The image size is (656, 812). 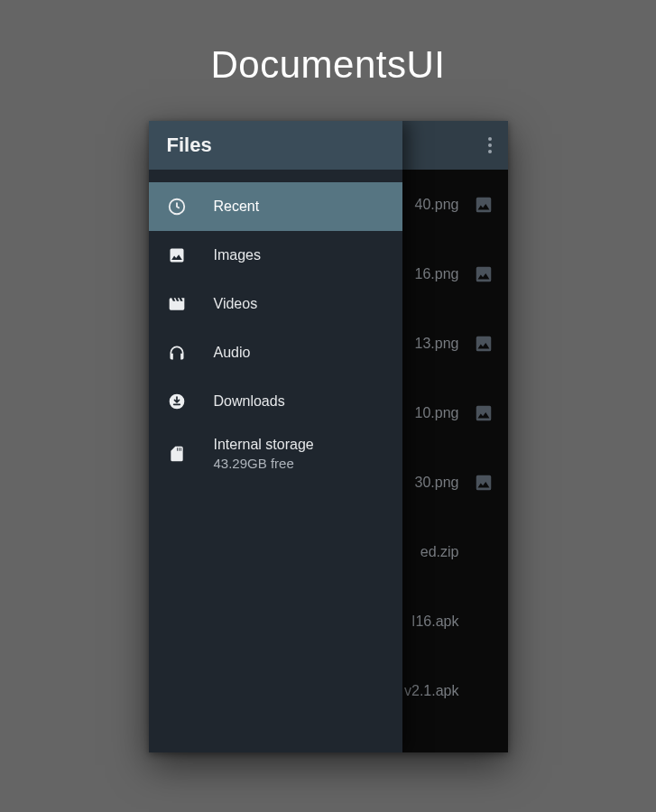 I want to click on sidebar-item-label: Downloads, so click(x=249, y=401).